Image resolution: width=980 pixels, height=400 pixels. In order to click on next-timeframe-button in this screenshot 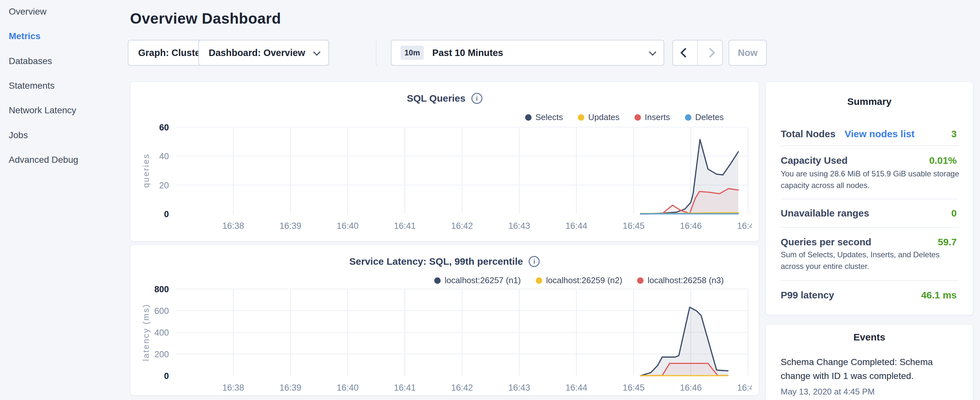, I will do `click(710, 53)`.